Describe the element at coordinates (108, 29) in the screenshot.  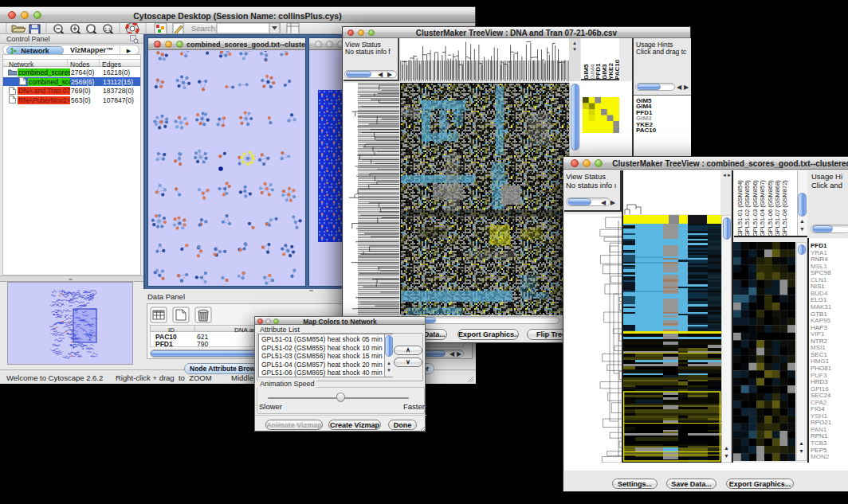
I see `svg-text: 1:1` at that location.